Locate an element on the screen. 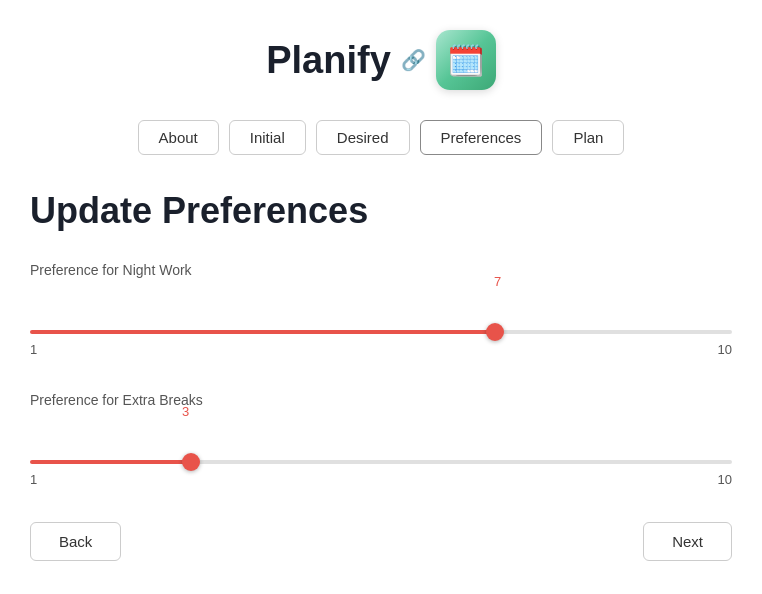 The height and width of the screenshot is (594, 762). tab-initial: Initial is located at coordinates (268, 138).